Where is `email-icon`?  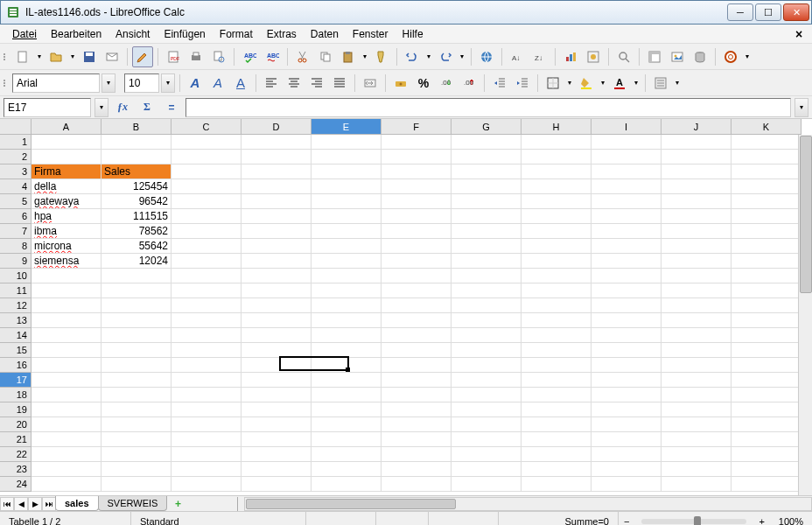
email-icon is located at coordinates (112, 57).